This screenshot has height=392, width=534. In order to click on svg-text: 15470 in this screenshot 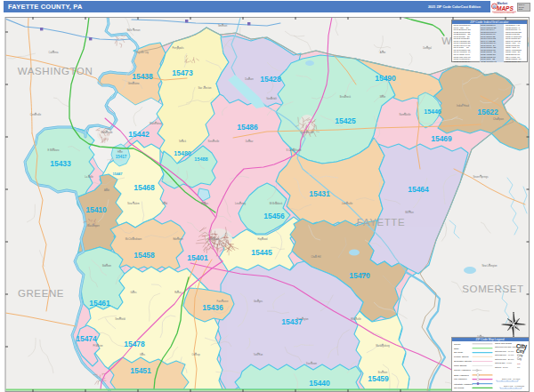, I will do `click(360, 276)`.